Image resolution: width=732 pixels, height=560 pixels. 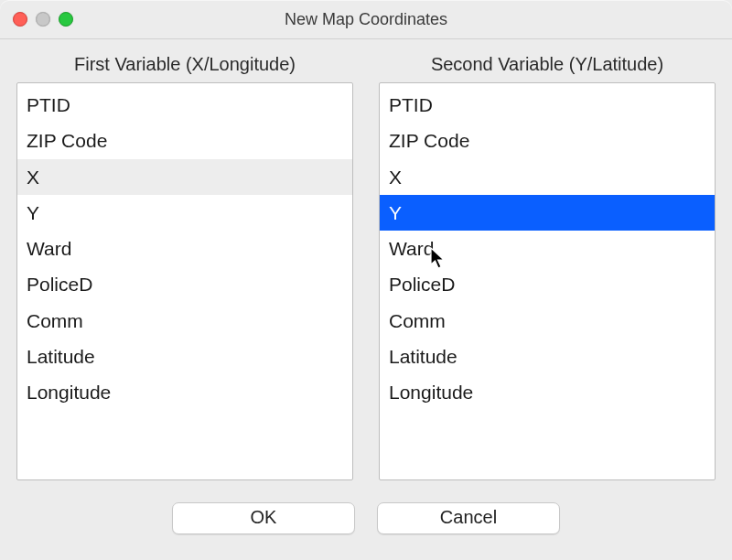 What do you see at coordinates (185, 64) in the screenshot?
I see `left-panel-label: First Variable (X/Longitude)` at bounding box center [185, 64].